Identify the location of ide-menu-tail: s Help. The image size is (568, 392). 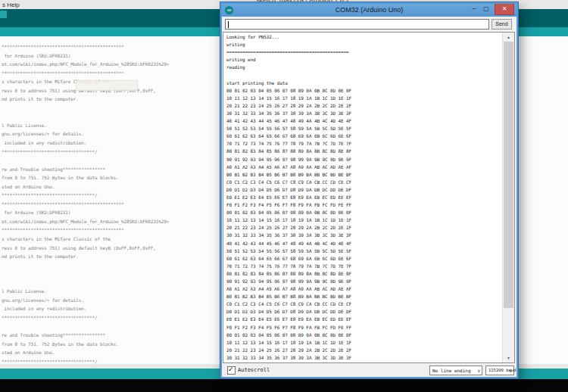
(11, 5).